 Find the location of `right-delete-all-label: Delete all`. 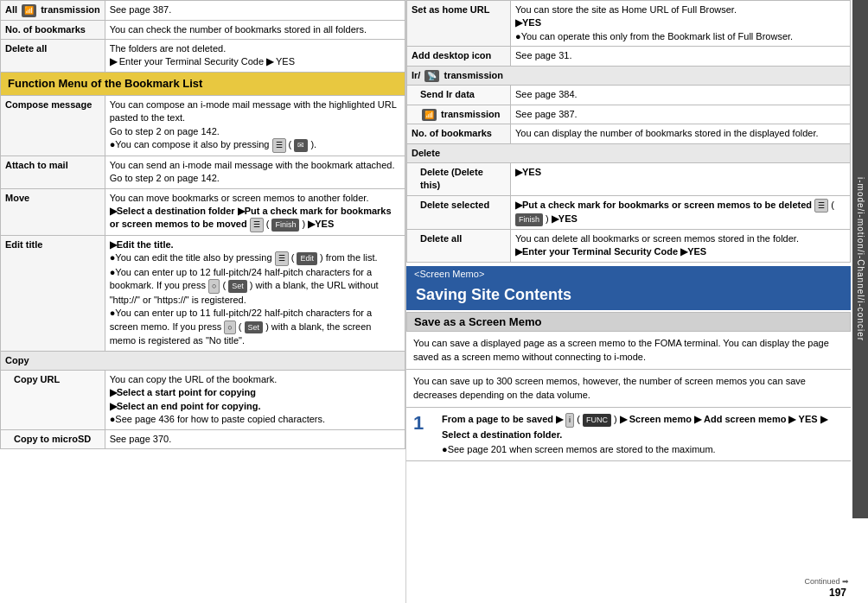

right-delete-all-label: Delete all is located at coordinates (459, 245).